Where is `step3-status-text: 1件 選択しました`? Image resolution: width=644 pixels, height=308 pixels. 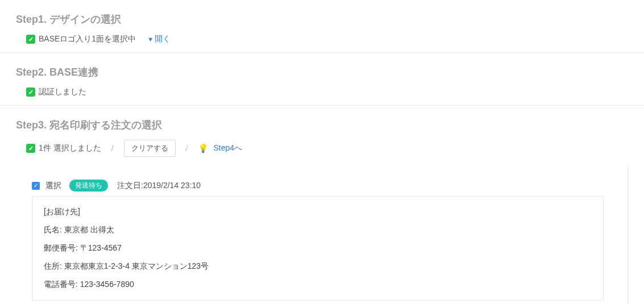 step3-status-text: 1件 選択しました is located at coordinates (70, 148).